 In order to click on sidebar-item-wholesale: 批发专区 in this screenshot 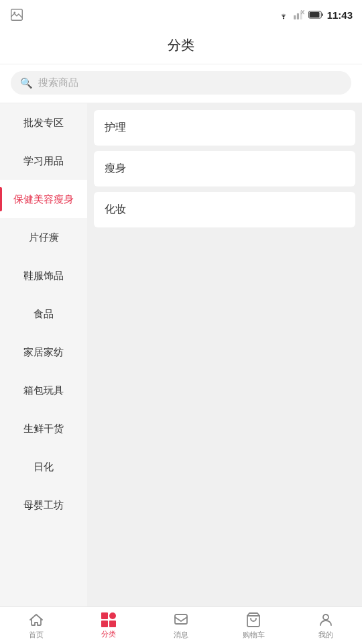, I will do `click(44, 122)`.